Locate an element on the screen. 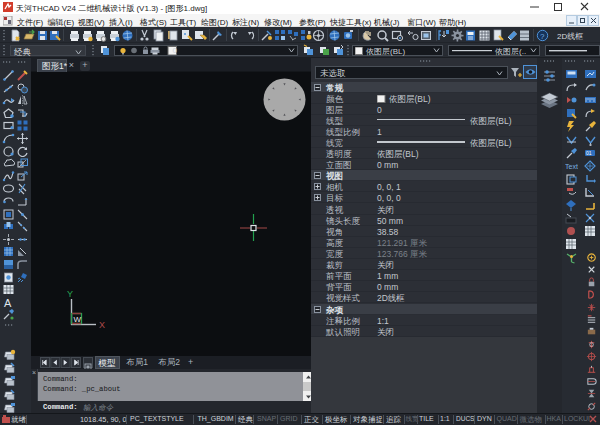 The image size is (600, 425). svg-text: Text is located at coordinates (572, 166).